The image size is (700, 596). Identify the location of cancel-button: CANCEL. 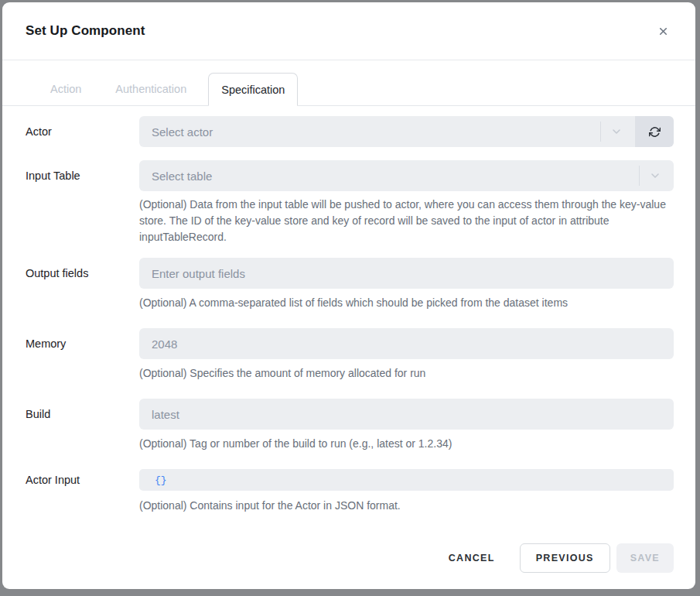
(472, 558).